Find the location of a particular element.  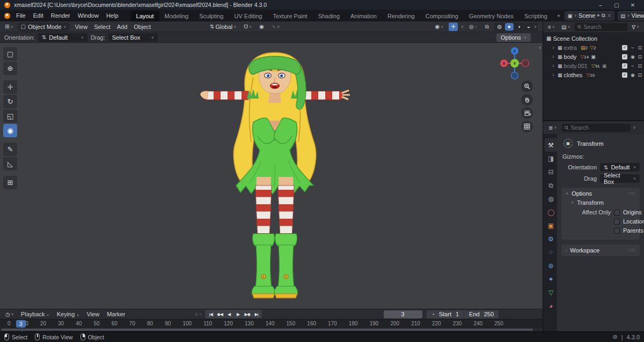

transport-button: ▶| is located at coordinates (257, 314).